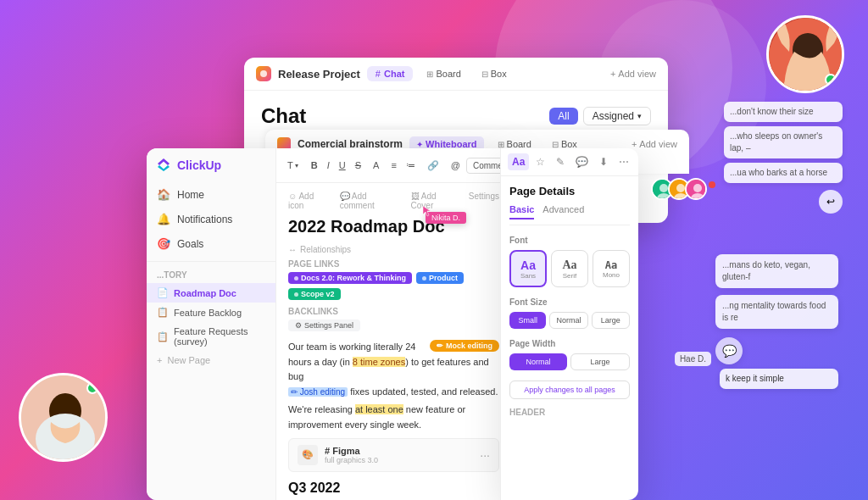 This screenshot has width=868, height=500. What do you see at coordinates (634, 144) in the screenshot?
I see `plus-icon-b: +` at bounding box center [634, 144].